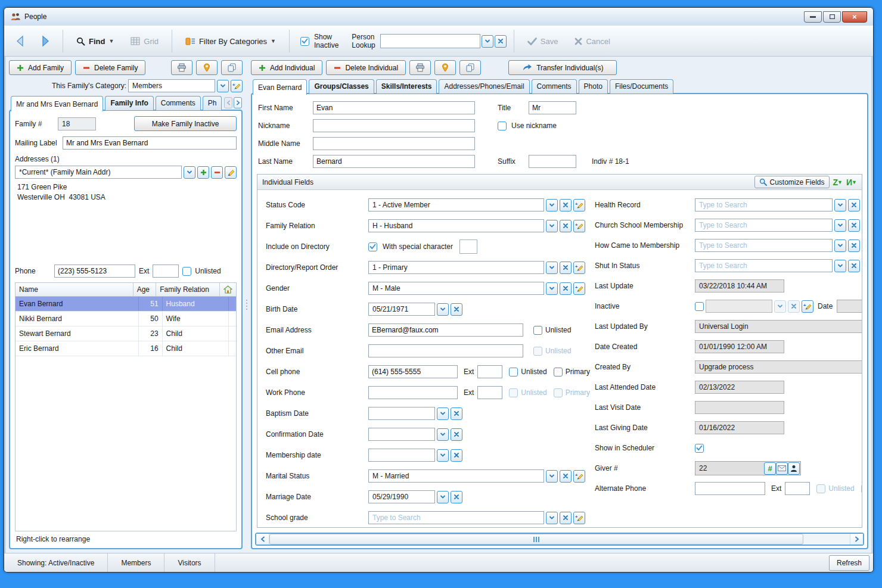 This screenshot has height=588, width=882. Describe the element at coordinates (641, 86) in the screenshot. I see `individual-tab-files-documents: Files/Documents` at that location.